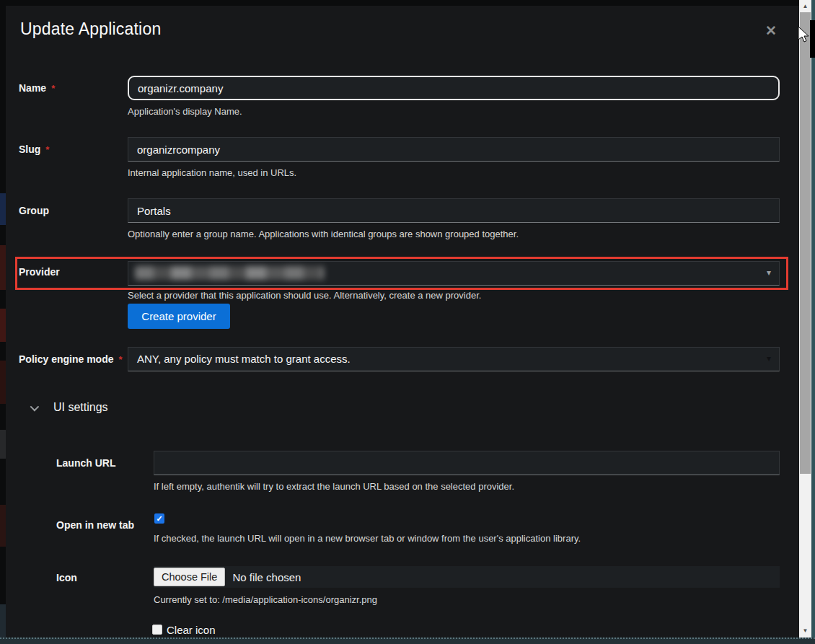 This screenshot has width=815, height=644. What do you see at coordinates (771, 30) in the screenshot?
I see `close-icon: ✕` at bounding box center [771, 30].